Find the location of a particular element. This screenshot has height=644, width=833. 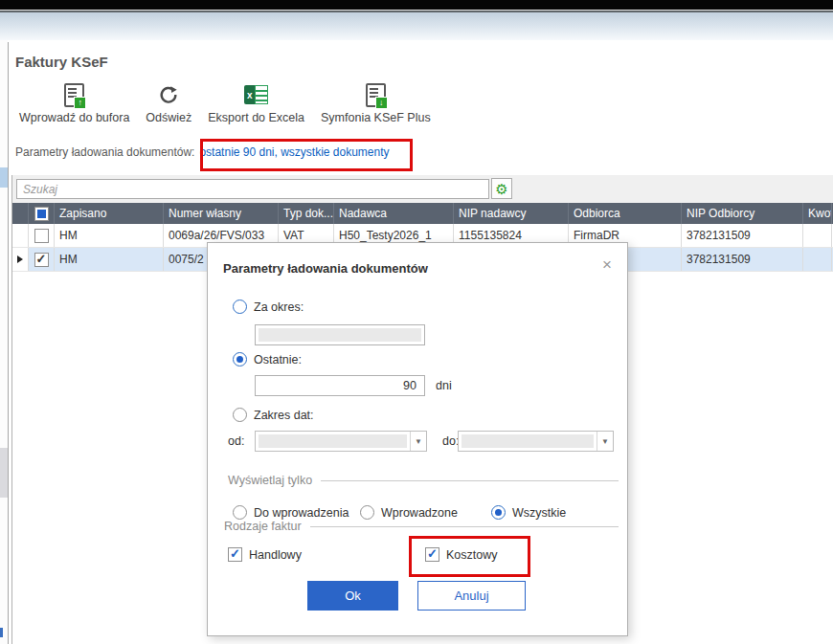

kosztowy-checkbox is located at coordinates (433, 555).